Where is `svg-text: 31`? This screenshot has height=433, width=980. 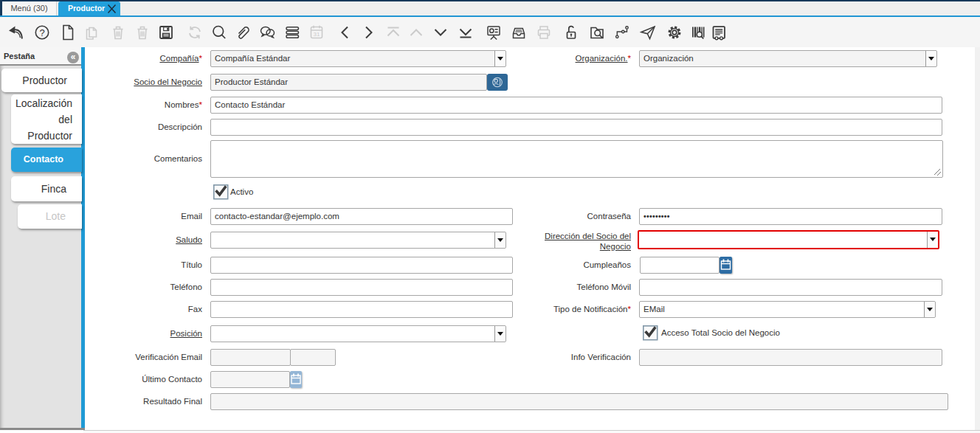 svg-text: 31 is located at coordinates (317, 34).